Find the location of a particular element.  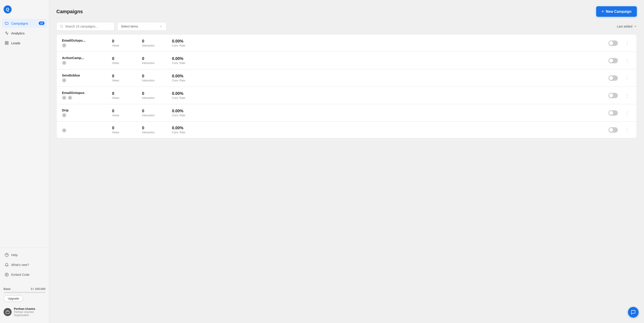

user-name: Perihan Uramis is located at coordinates (30, 309).